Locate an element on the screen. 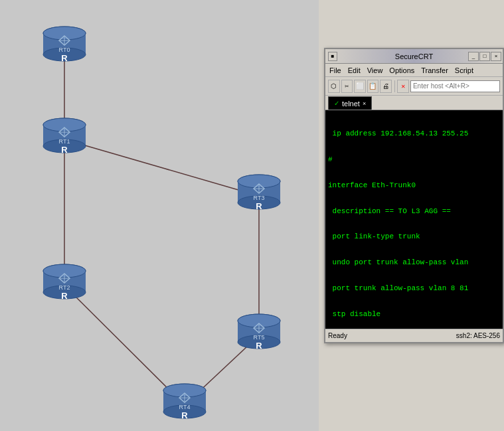 This screenshot has width=504, height=431. terminal-line-0: ip address 192.168.54.13 255.25 is located at coordinates (414, 134).